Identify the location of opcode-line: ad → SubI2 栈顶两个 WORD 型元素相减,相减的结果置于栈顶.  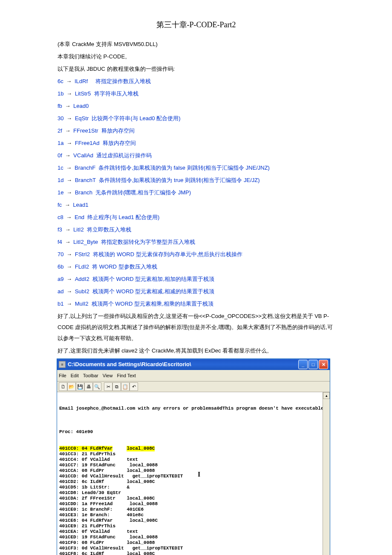
(196, 292).